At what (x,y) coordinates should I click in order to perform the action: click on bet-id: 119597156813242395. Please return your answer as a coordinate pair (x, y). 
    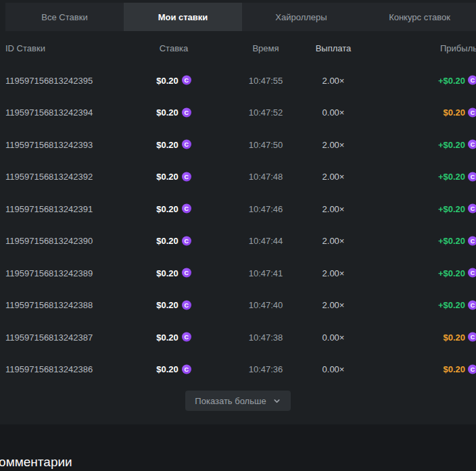
    Looking at the image, I should click on (49, 80).